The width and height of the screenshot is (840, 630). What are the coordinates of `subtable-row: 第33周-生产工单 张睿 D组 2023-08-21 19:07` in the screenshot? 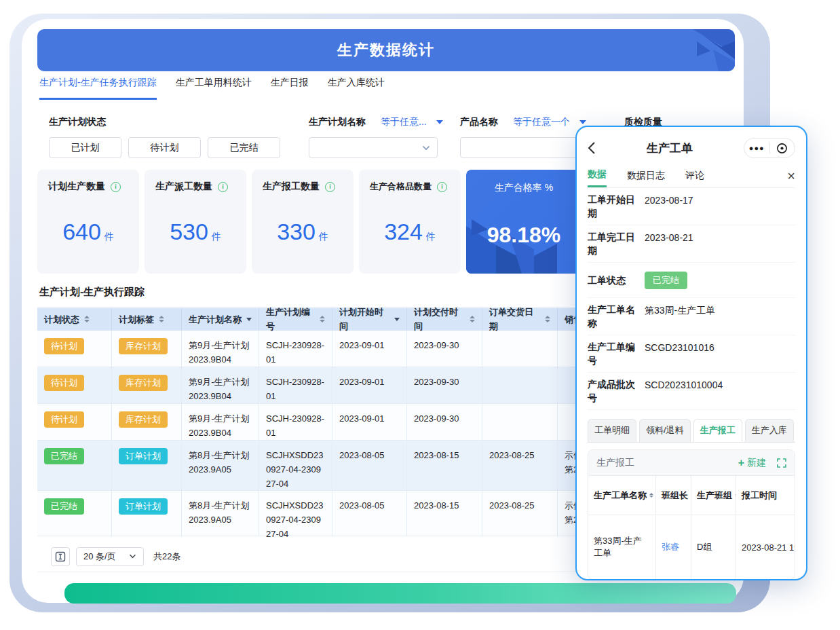 It's located at (691, 547).